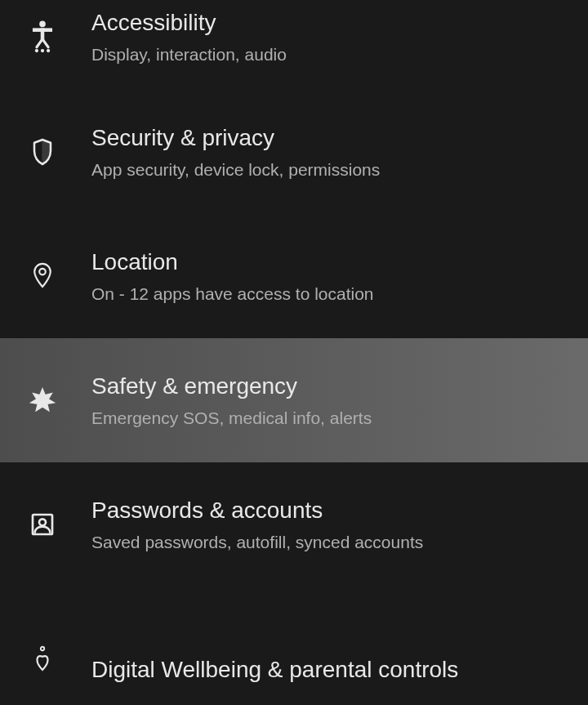 This screenshot has height=705, width=588. What do you see at coordinates (42, 37) in the screenshot?
I see `accessibility-icon` at bounding box center [42, 37].